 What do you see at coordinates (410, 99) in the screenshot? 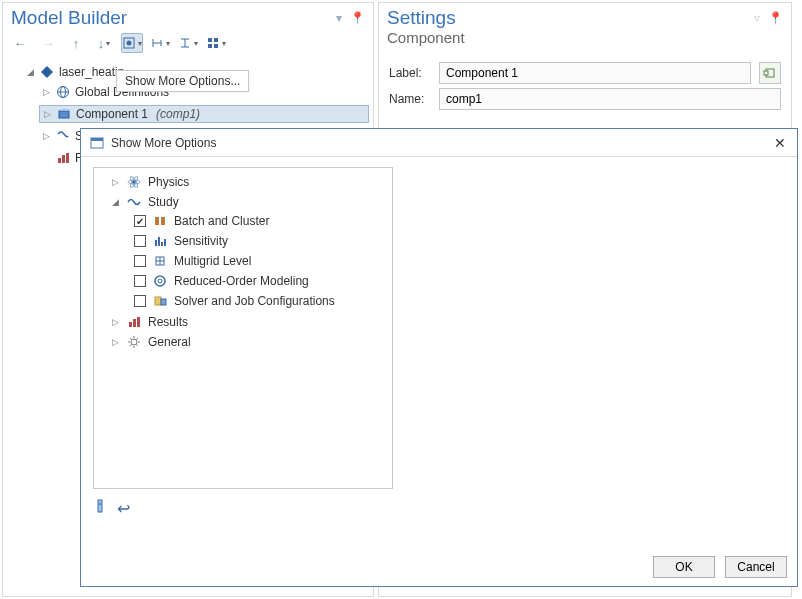
I see `name-caption: Name:` at bounding box center [410, 99].